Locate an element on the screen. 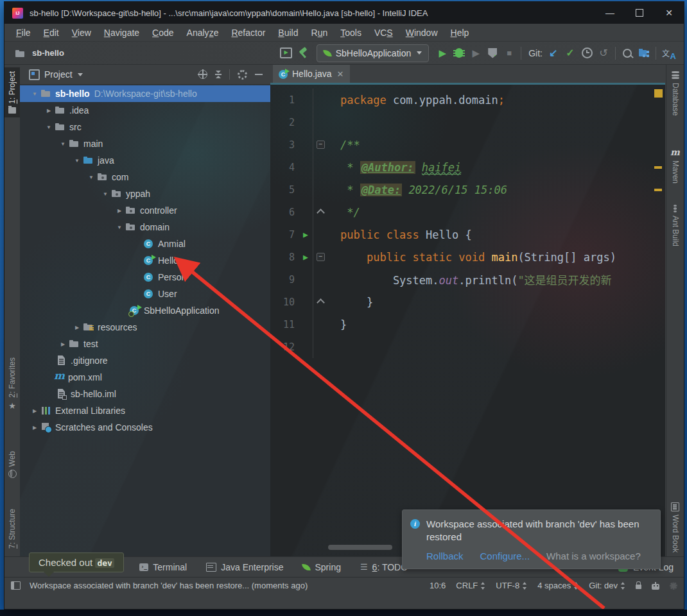 The image size is (687, 616). tree-item-controller: ▶controller is located at coordinates (145, 210).